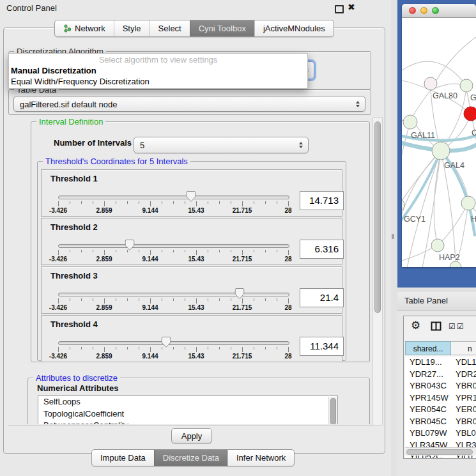 This screenshot has height=476, width=476. What do you see at coordinates (221, 145) in the screenshot?
I see `number-of-intervals-combobox: 5` at bounding box center [221, 145].